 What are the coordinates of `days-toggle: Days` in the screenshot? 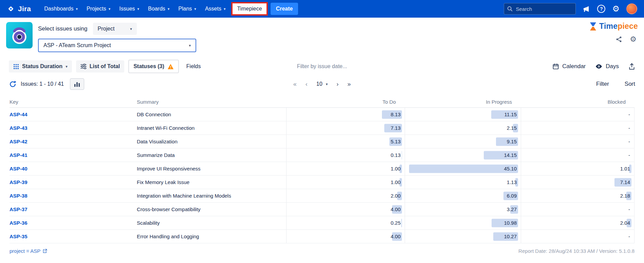 It's located at (607, 66).